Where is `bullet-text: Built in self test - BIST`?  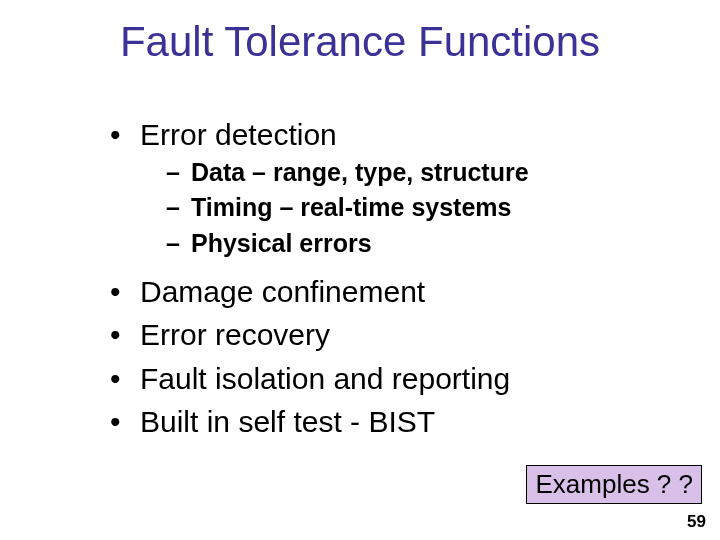 bullet-text: Built in self test - BIST is located at coordinates (288, 422).